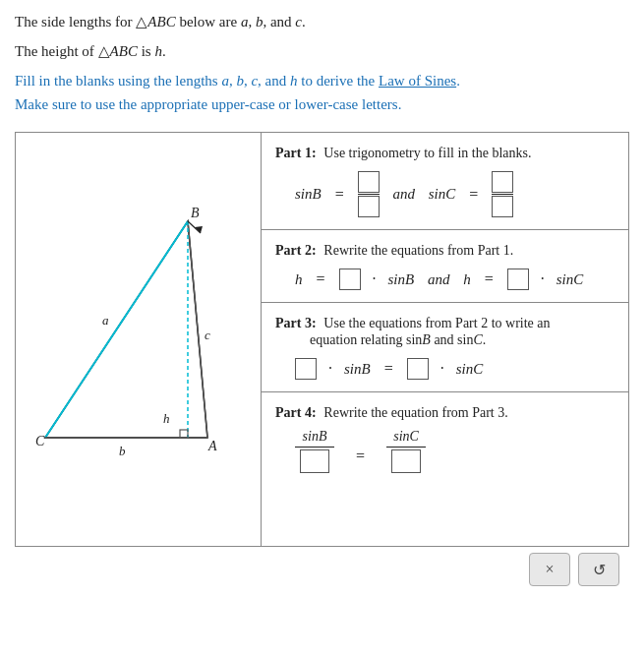  What do you see at coordinates (474, 195) in the screenshot?
I see `equals2: =` at bounding box center [474, 195].